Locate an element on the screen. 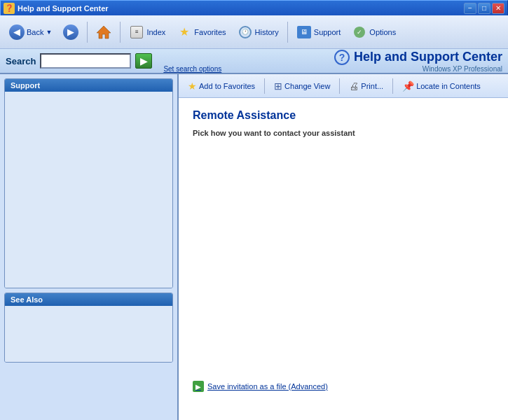 This screenshot has width=508, height=420. search-go-button: ▶ is located at coordinates (144, 61).